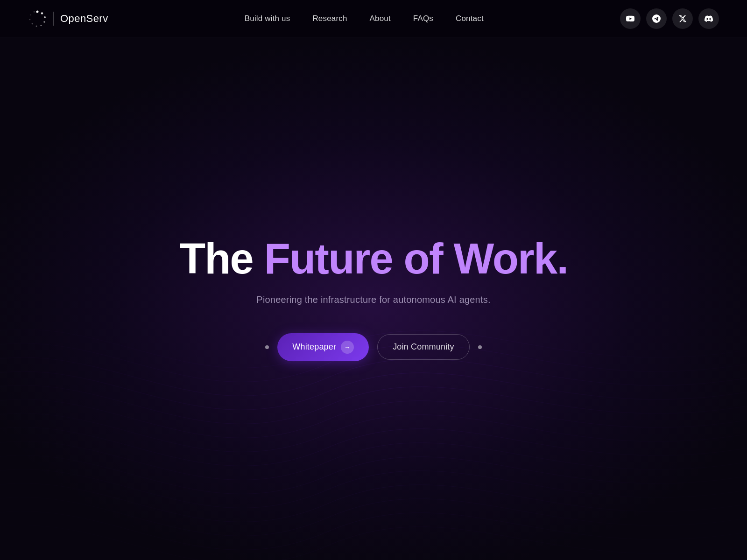 Image resolution: width=747 pixels, height=560 pixels. What do you see at coordinates (423, 19) in the screenshot?
I see `nav-item-faqs: FAQs` at bounding box center [423, 19].